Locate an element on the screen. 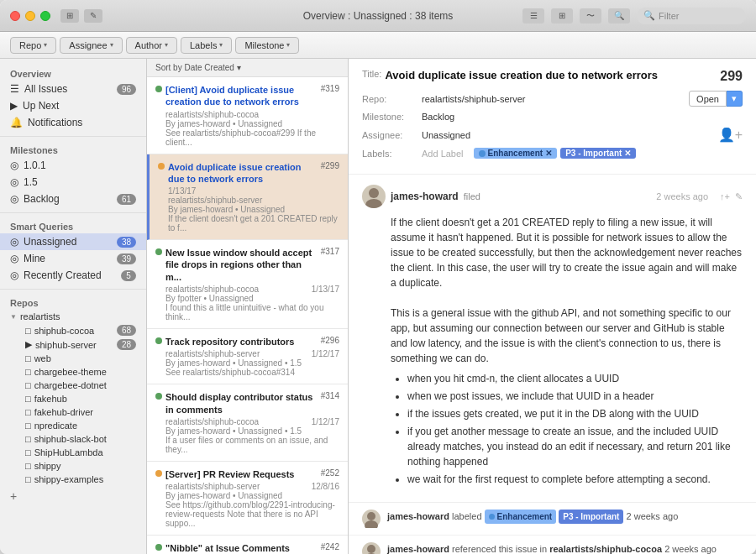 The width and height of the screenshot is (756, 554). issue-date: 12/8/16 is located at coordinates (326, 487).